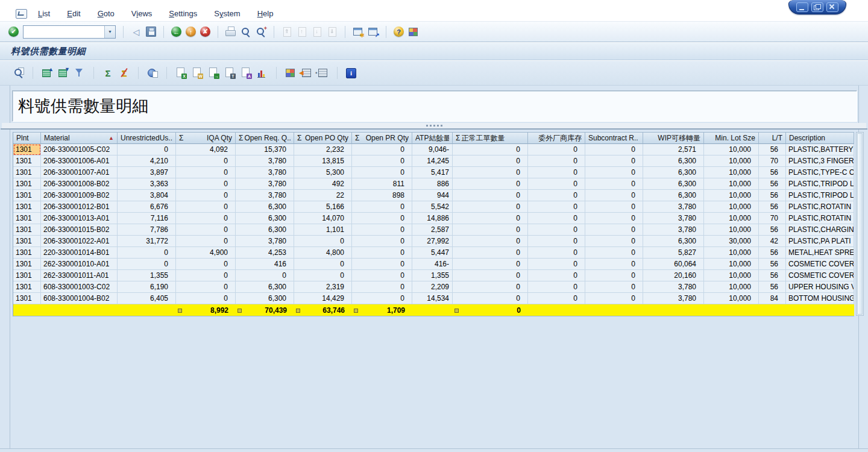  Describe the element at coordinates (213, 73) in the screenshot. I see `local-file-icon: →` at that location.